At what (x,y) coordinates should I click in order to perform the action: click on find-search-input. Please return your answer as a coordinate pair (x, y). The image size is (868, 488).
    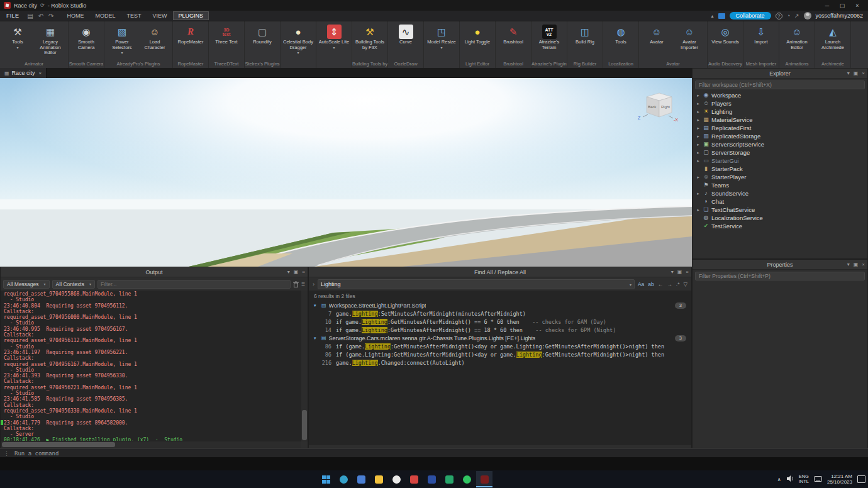
    Looking at the image, I should click on (476, 284).